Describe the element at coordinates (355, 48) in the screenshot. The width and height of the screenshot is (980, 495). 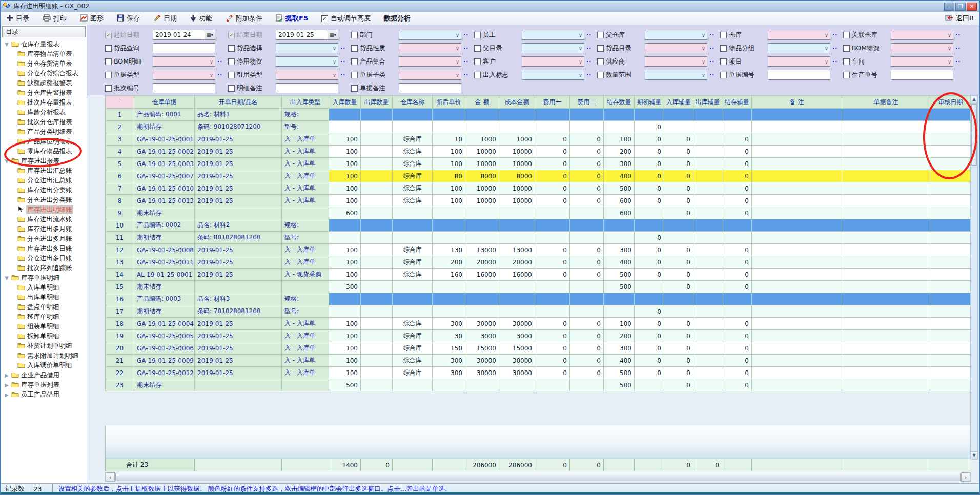
I see `filter-checkbox-货品性质` at that location.